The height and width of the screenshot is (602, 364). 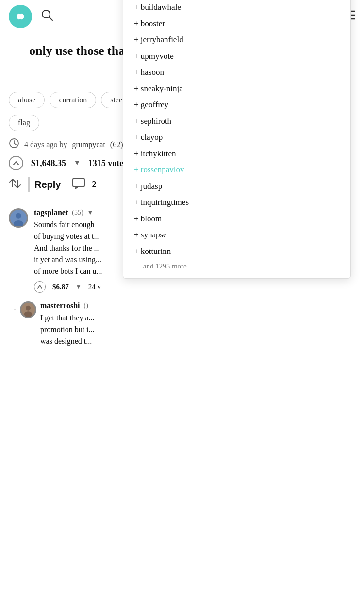 What do you see at coordinates (237, 89) in the screenshot?
I see `vote-item-sneaky-ninja: + sneaky-ninja` at bounding box center [237, 89].